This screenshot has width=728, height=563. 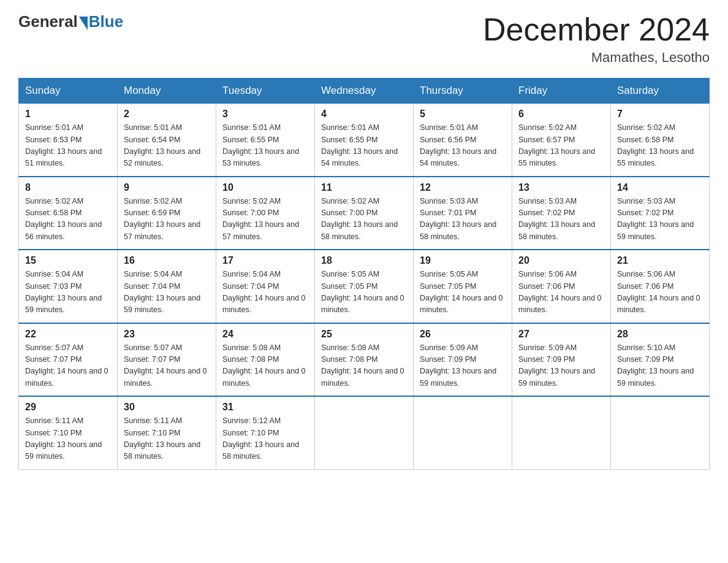 I want to click on day-cell: 15Sunrise: 5:04 AMSunset: 7:03 PMDayligh…, so click(x=69, y=286).